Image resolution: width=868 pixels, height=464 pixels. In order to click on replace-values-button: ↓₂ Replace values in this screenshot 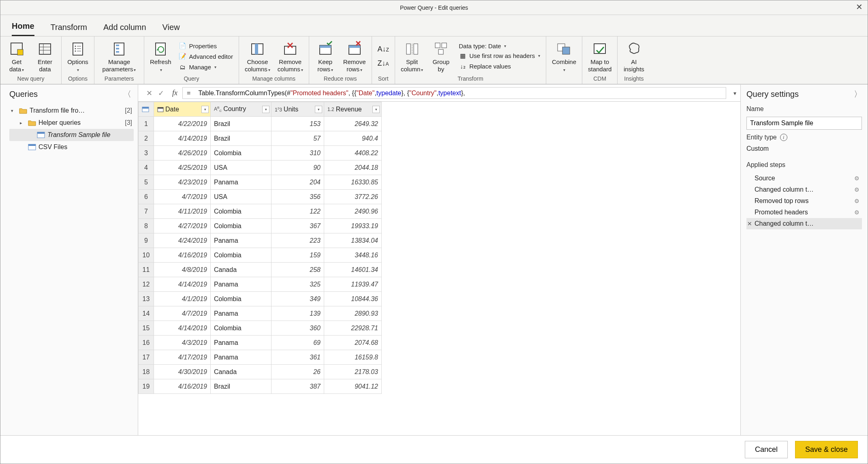, I will do `click(499, 66)`.